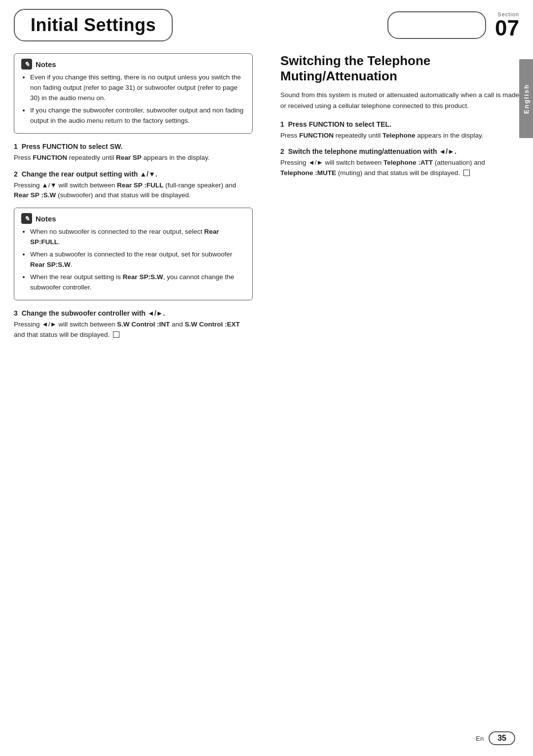  Describe the element at coordinates (72, 146) in the screenshot. I see `step-title: Press FUNCTION to select SW.` at that location.